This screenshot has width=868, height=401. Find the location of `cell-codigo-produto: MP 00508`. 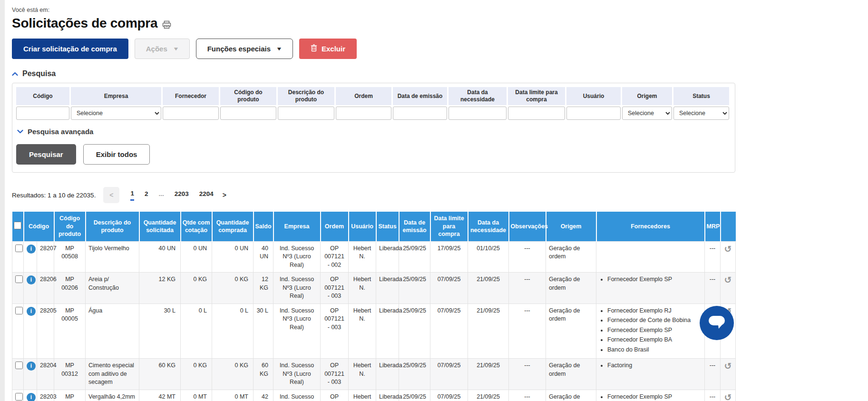

cell-codigo-produto: MP 00508 is located at coordinates (70, 257).